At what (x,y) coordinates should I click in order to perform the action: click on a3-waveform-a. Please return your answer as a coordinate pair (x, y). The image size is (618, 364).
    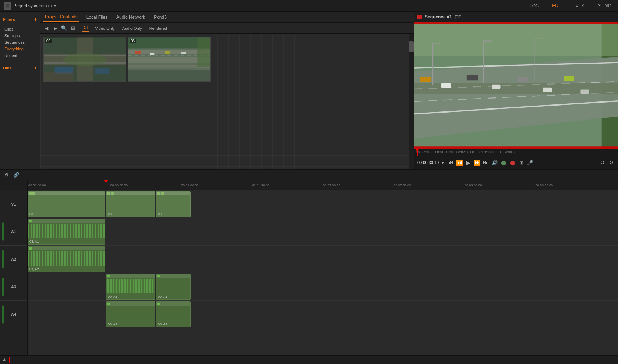
    Looking at the image, I should click on (131, 286).